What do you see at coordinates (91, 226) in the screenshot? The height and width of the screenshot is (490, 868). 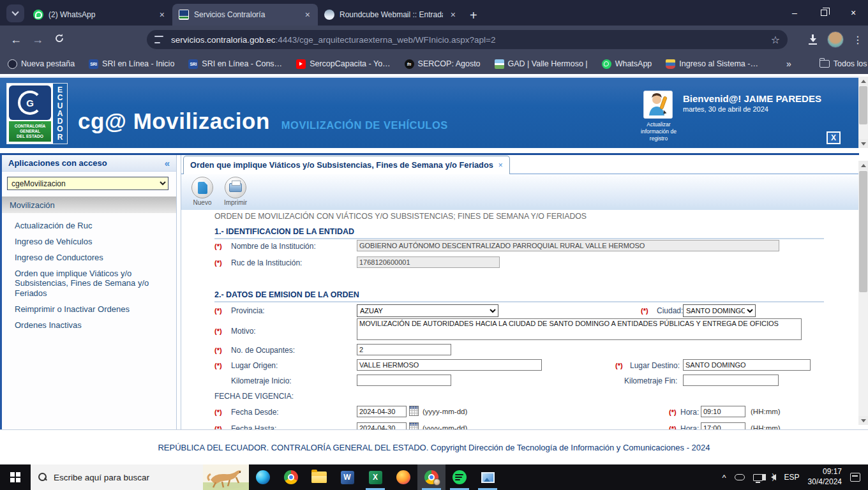 I see `sidebar-item-actualizacion-ruc: Actualización de Ruc` at bounding box center [91, 226].